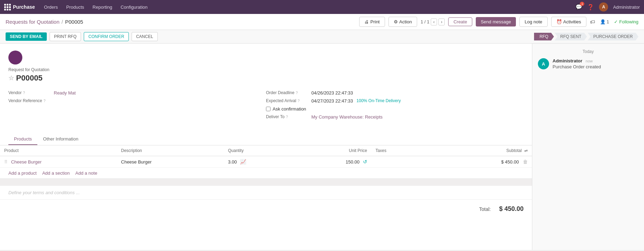 Image resolution: width=644 pixels, height=251 pixels. Describe the element at coordinates (626, 22) in the screenshot. I see `following-button: ✓ Following` at that location.